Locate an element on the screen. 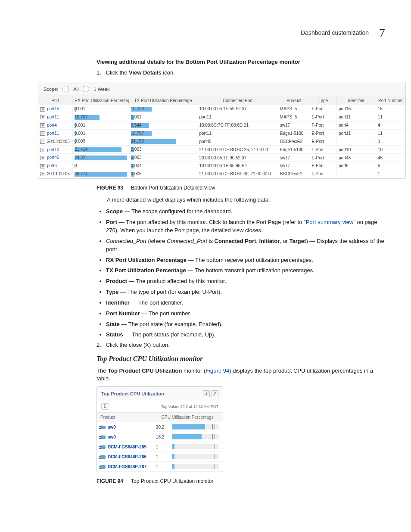  product-cell: DCM-FGS648P-206 is located at coordinates (125, 457).